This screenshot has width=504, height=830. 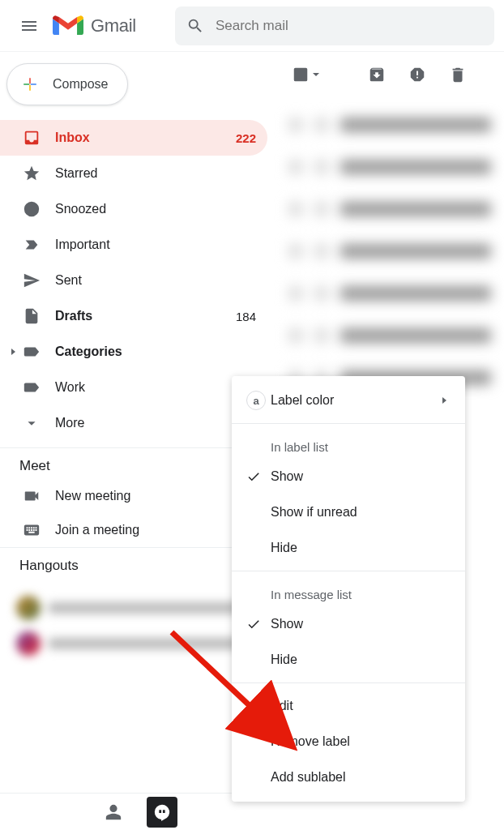 What do you see at coordinates (134, 423) in the screenshot?
I see `nav-more: More` at bounding box center [134, 423].